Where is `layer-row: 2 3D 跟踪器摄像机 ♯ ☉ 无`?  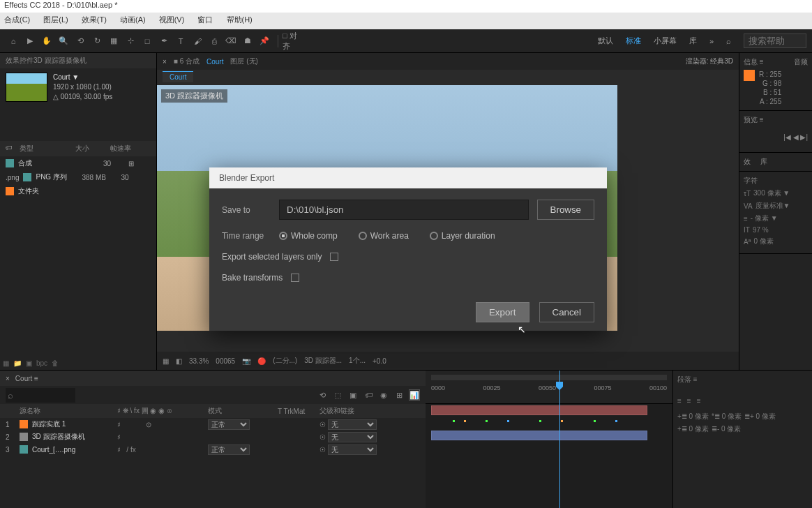
layer-row: 2 3D 跟踪器摄像机 ♯ ☉ 无 is located at coordinates (213, 437).